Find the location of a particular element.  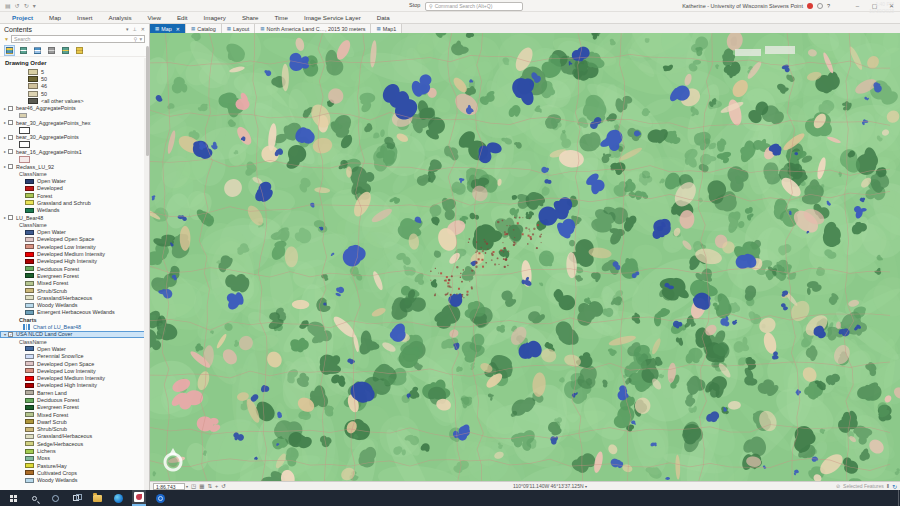

tree-row-pasture-hay: Pasture/Hay is located at coordinates (74, 466).